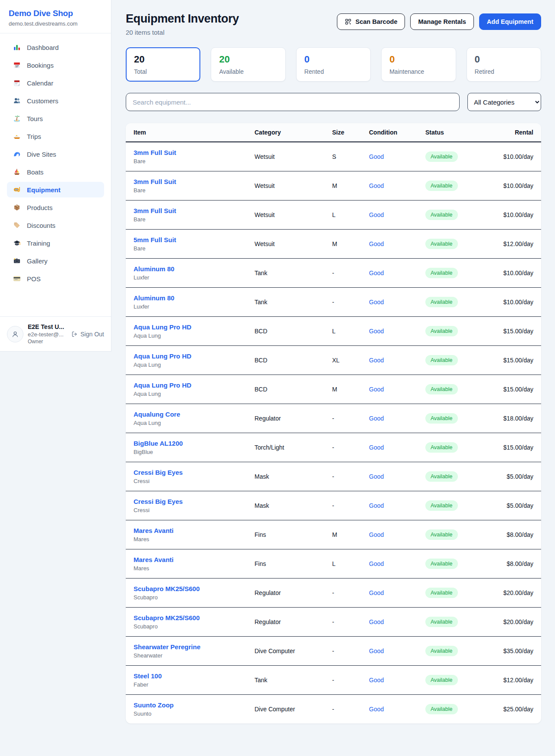  Describe the element at coordinates (293, 709) in the screenshot. I see `item-category: Dive Computer` at that location.